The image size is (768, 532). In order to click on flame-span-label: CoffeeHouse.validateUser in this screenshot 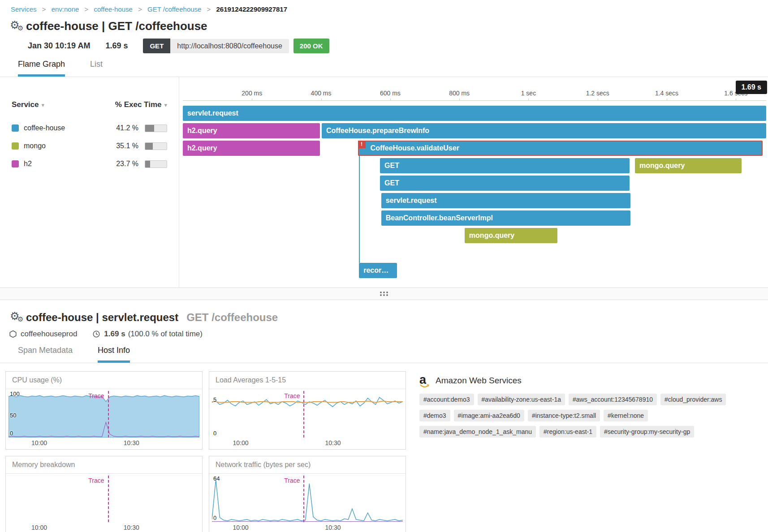, I will do `click(561, 148)`.